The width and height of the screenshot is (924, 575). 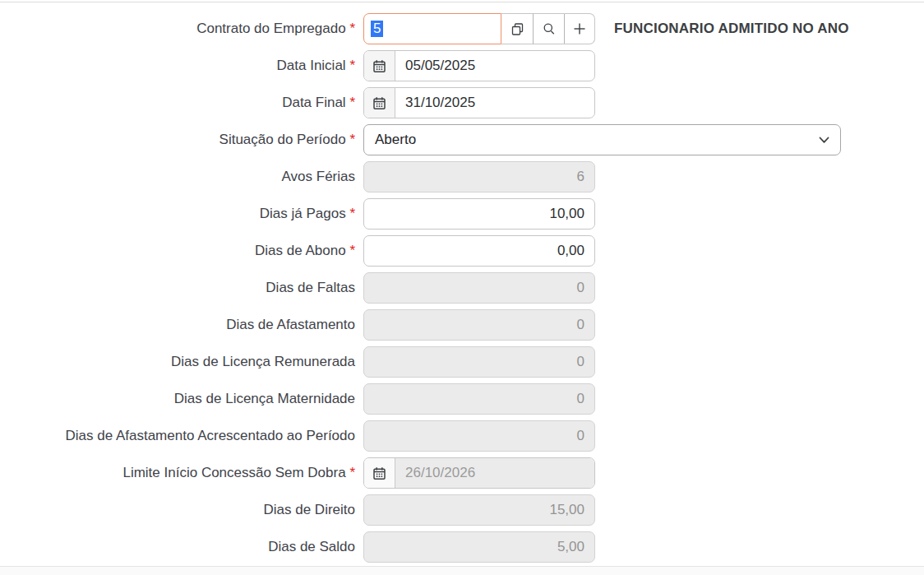 I want to click on row-start-date: Data Inicial * 05/05/2025, so click(x=424, y=66).